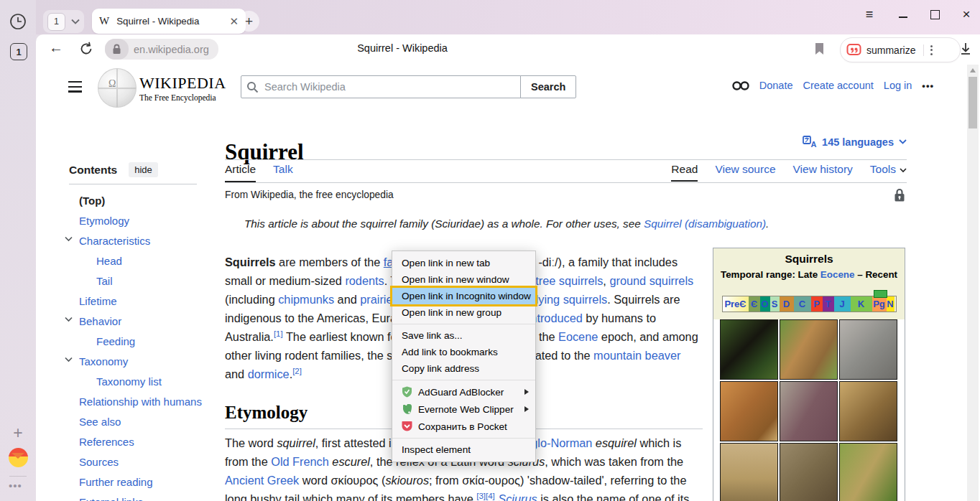  Describe the element at coordinates (139, 281) in the screenshot. I see `toc-item-tail: Tail` at that location.